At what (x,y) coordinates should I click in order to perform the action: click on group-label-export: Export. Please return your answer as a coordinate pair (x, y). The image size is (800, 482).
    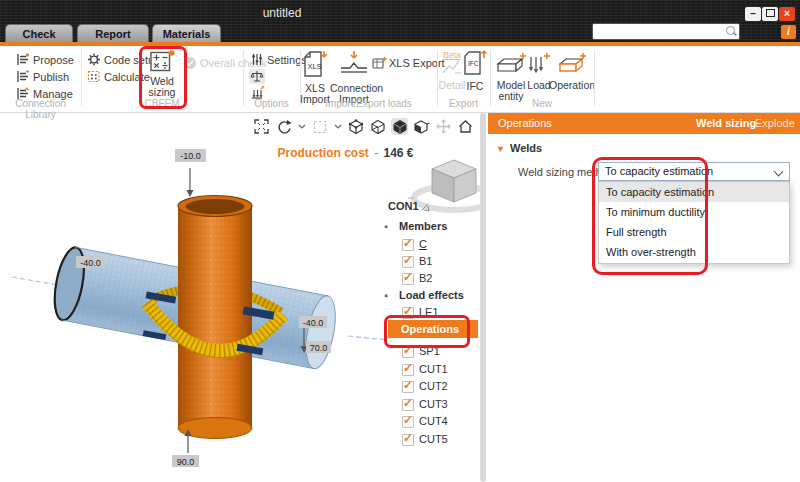
    Looking at the image, I should click on (464, 104).